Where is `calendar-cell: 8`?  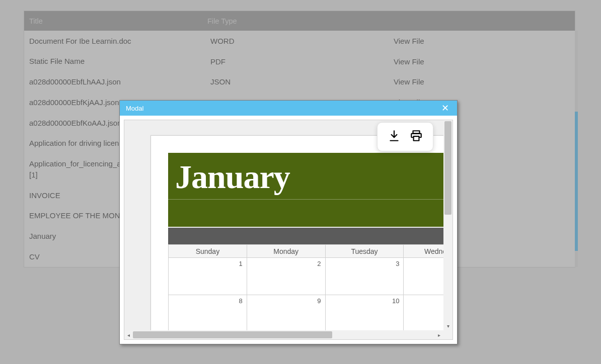 calendar-cell: 8 is located at coordinates (208, 313).